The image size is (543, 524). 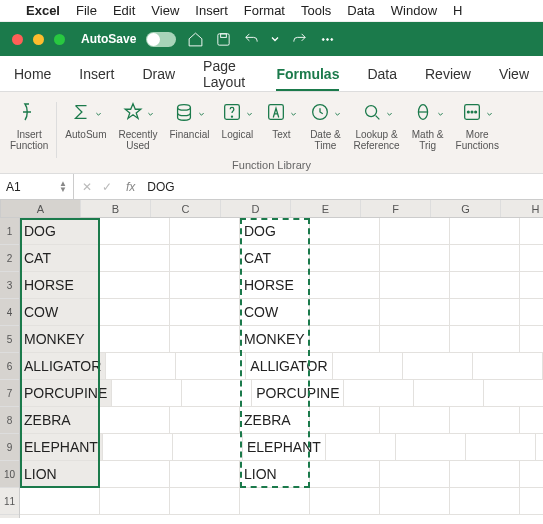 I want to click on cell-G3, so click(x=485, y=286).